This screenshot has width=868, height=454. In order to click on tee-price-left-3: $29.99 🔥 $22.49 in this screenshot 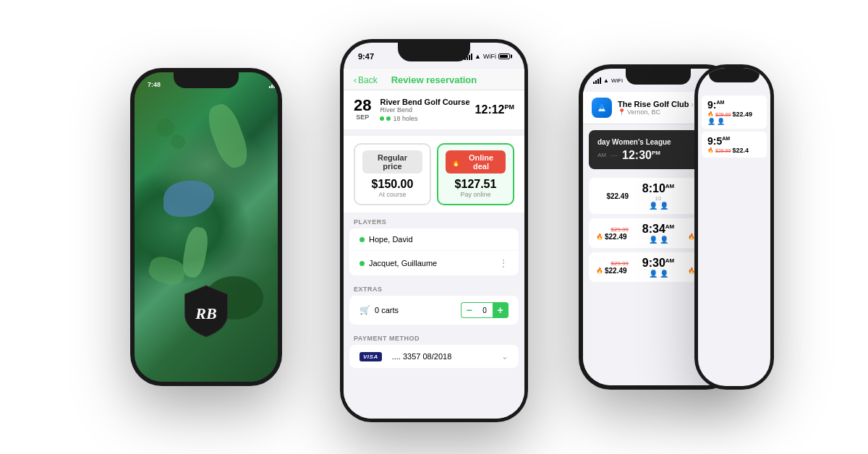, I will do `click(612, 267)`.